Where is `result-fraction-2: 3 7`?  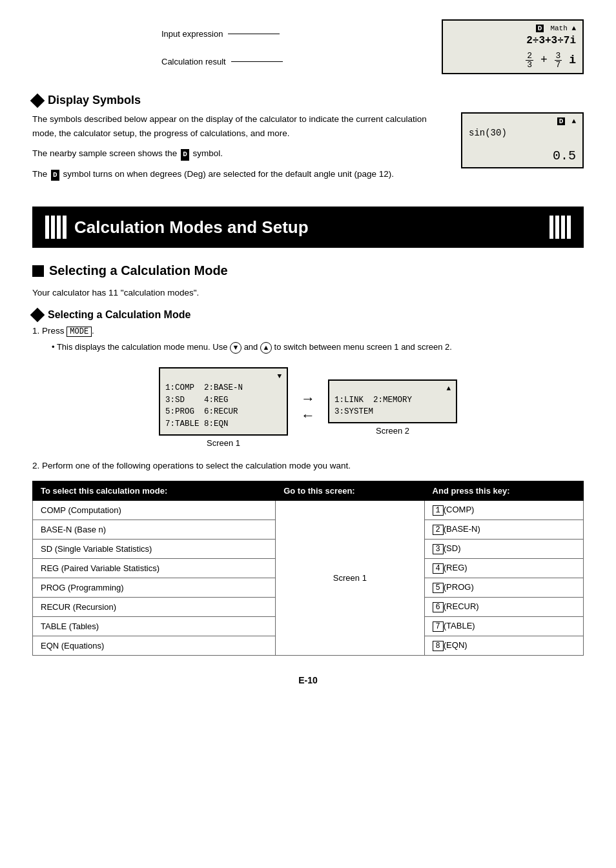
result-fraction-2: 3 7 is located at coordinates (559, 61).